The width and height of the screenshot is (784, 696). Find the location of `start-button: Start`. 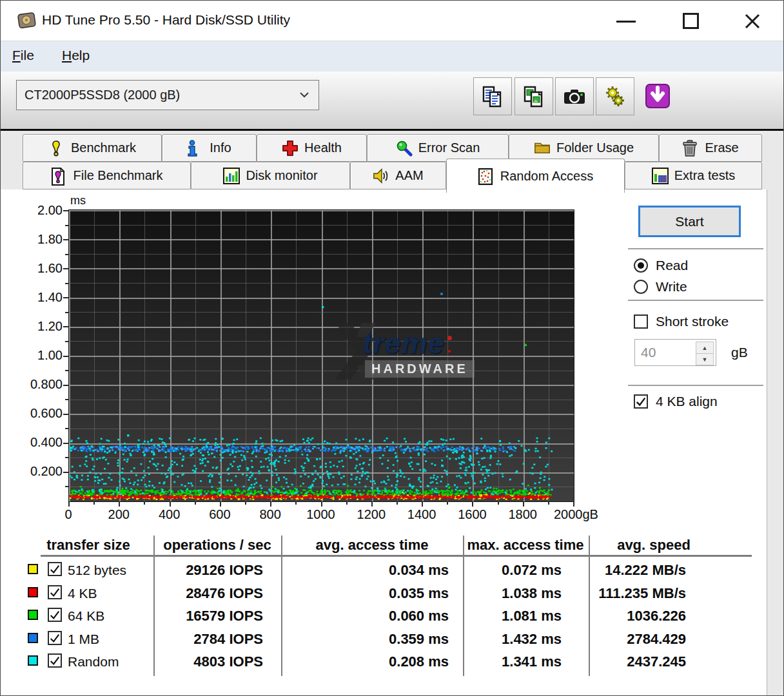

start-button: Start is located at coordinates (690, 222).